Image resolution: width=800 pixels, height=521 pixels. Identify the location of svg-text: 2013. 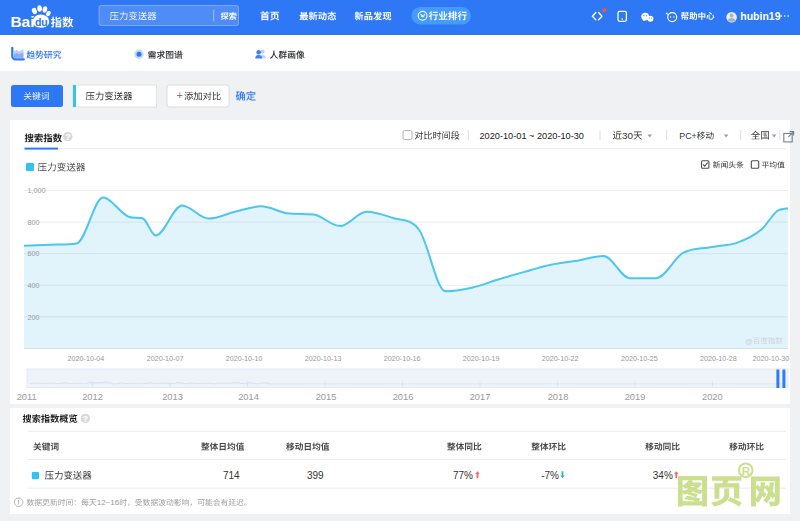
(172, 397).